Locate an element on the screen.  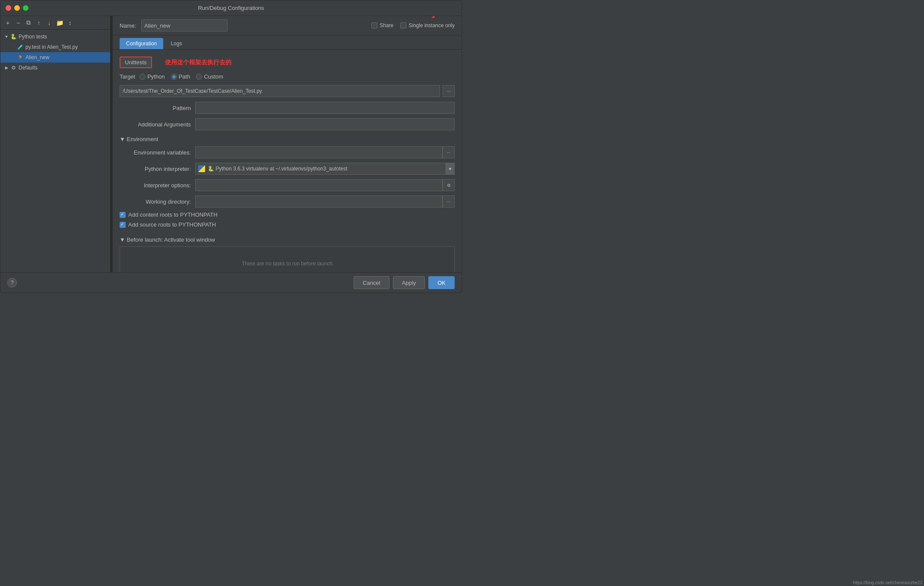
apply-button: Apply is located at coordinates (409, 283).